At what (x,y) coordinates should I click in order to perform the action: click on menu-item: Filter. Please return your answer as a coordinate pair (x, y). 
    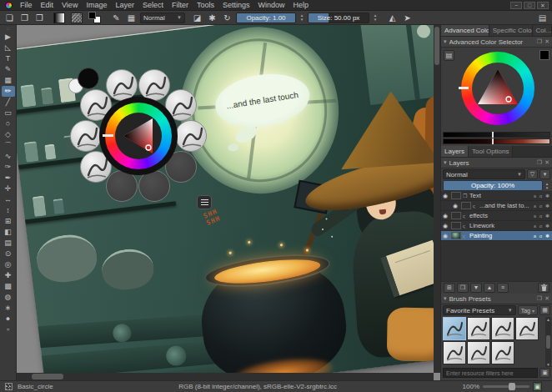
    Looking at the image, I should click on (180, 5).